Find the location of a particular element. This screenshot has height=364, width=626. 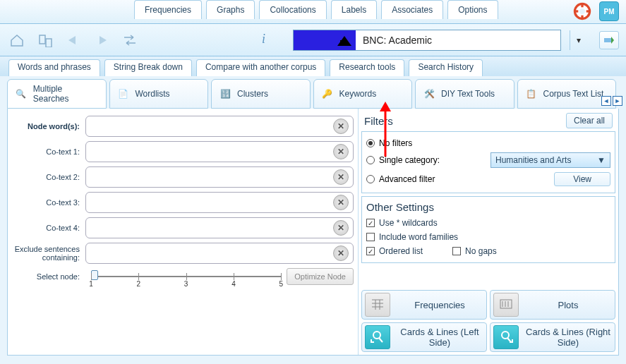

radio-single-category is located at coordinates (371, 160).